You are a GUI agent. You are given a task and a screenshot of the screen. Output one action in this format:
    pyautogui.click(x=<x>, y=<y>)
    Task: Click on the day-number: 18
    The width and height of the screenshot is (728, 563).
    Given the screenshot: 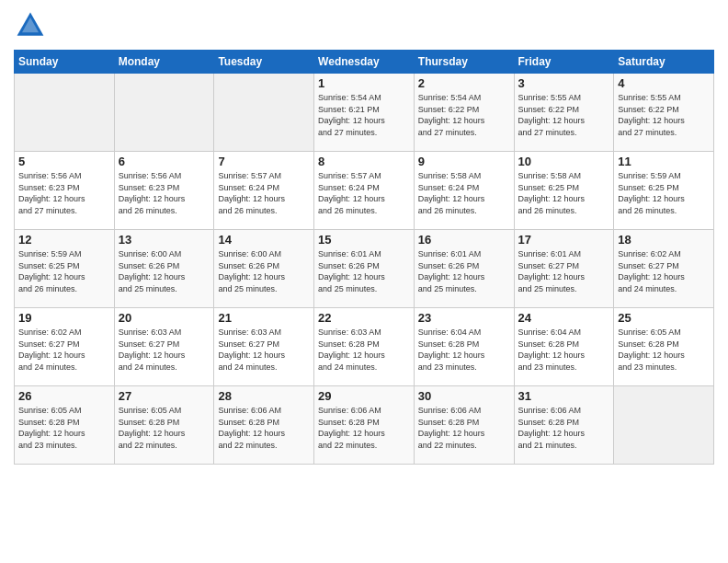 What is the action you would take?
    pyautogui.click(x=664, y=239)
    